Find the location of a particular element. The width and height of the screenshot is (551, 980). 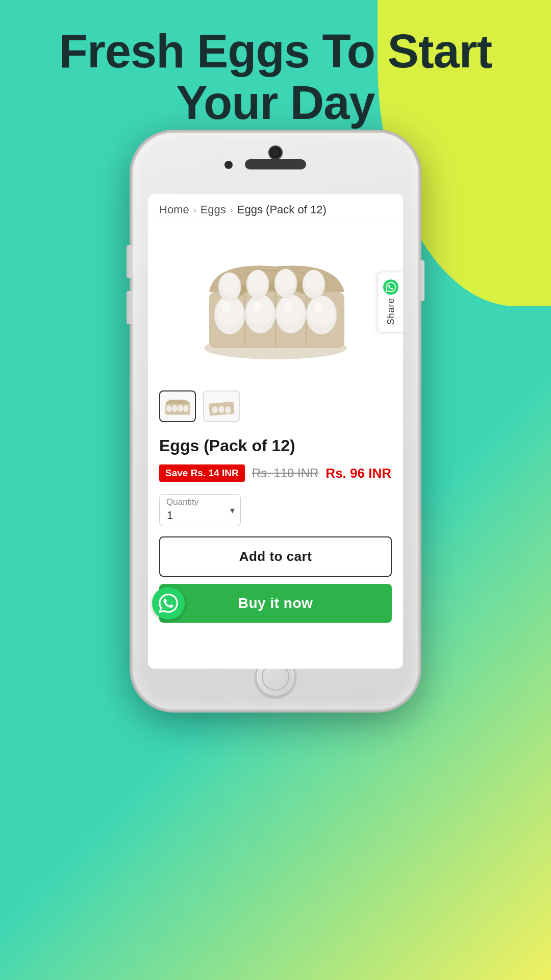

product-image-area: Share is located at coordinates (276, 302).